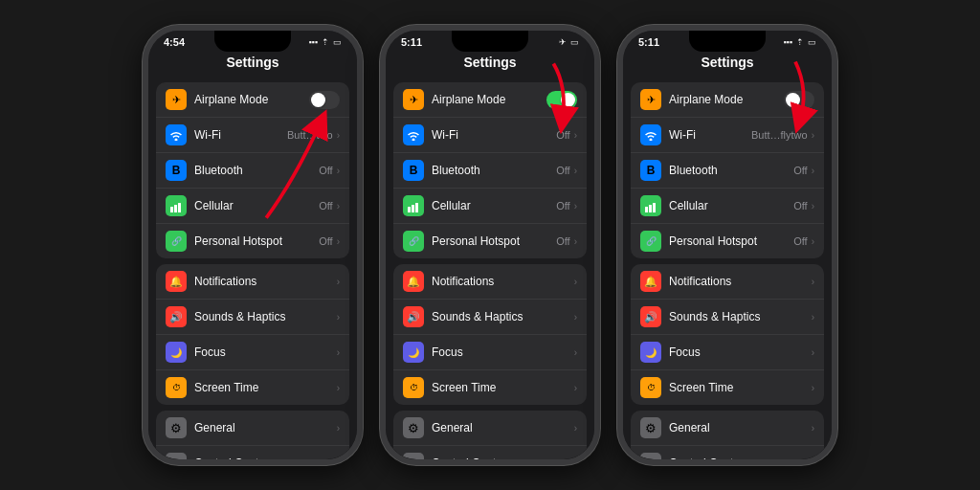  Describe the element at coordinates (651, 317) in the screenshot. I see `sounds-icon-3: 🔊` at that location.